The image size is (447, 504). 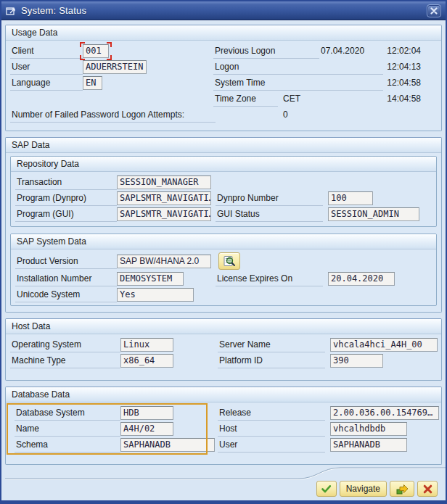 I want to click on installation-number-field: DEMOSYSTEM, so click(x=150, y=278).